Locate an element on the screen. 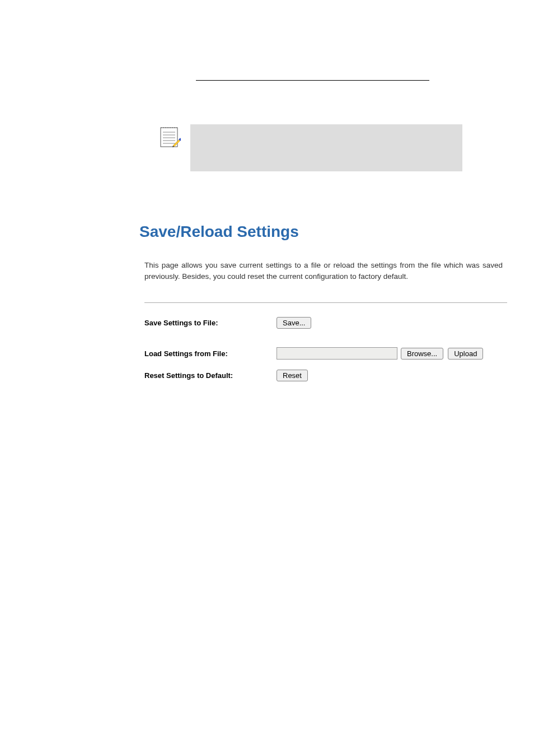 The image size is (534, 756). browse-button: Browse... is located at coordinates (422, 354).